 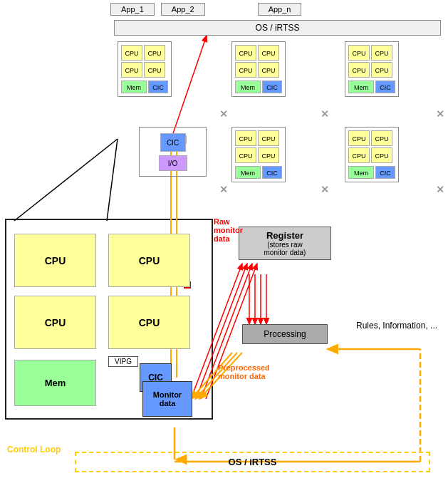 What do you see at coordinates (382, 155) in the screenshot?
I see `cpu-c6-4: CPU` at bounding box center [382, 155].